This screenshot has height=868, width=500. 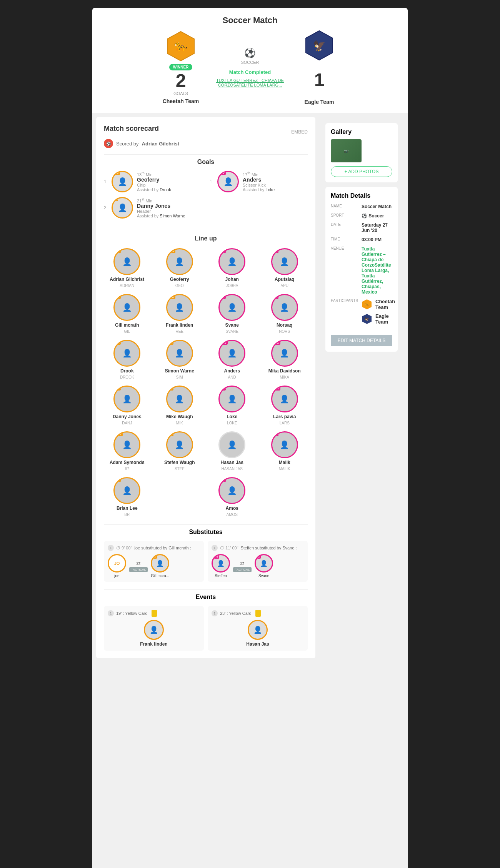 I want to click on event-item-2: 1 23' : Yellow Card 👤 Hasan Jas, so click(x=258, y=628).